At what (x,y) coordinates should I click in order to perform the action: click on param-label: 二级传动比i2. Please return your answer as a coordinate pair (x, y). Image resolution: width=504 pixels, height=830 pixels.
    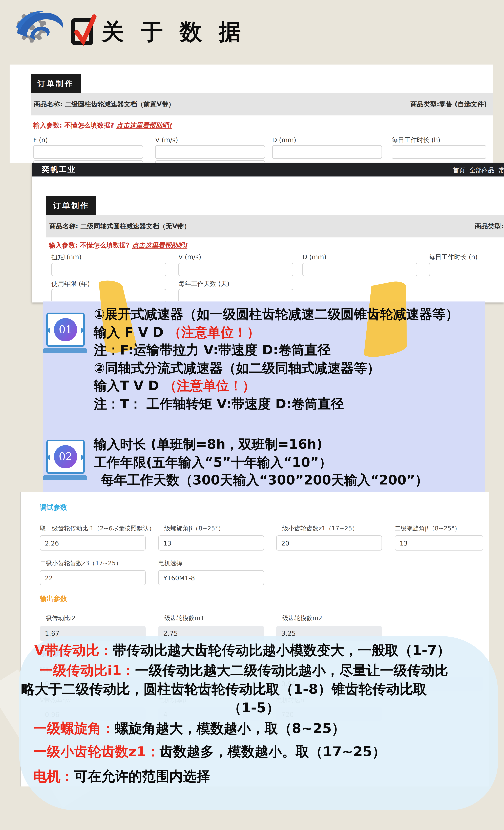
    Looking at the image, I should click on (58, 618).